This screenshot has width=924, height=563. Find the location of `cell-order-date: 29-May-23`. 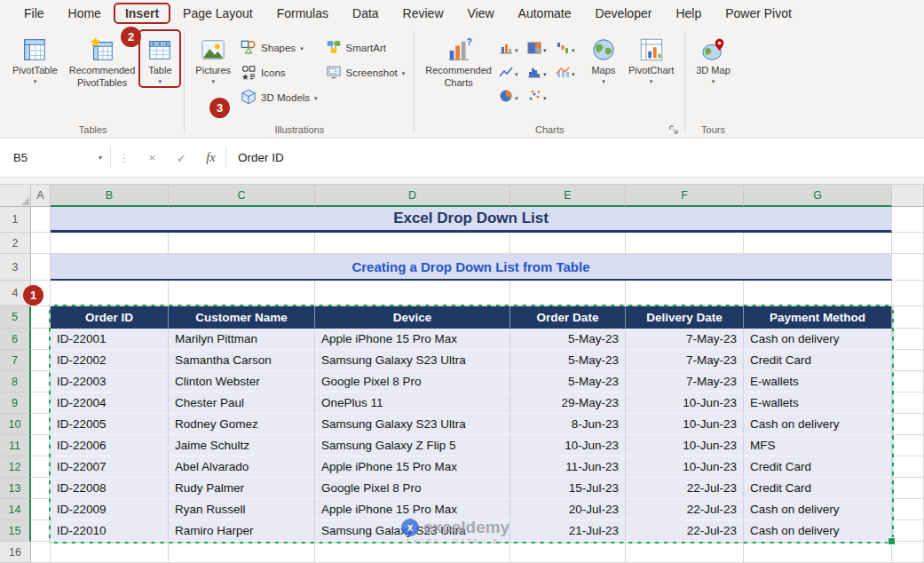

cell-order-date: 29-May-23 is located at coordinates (568, 403).